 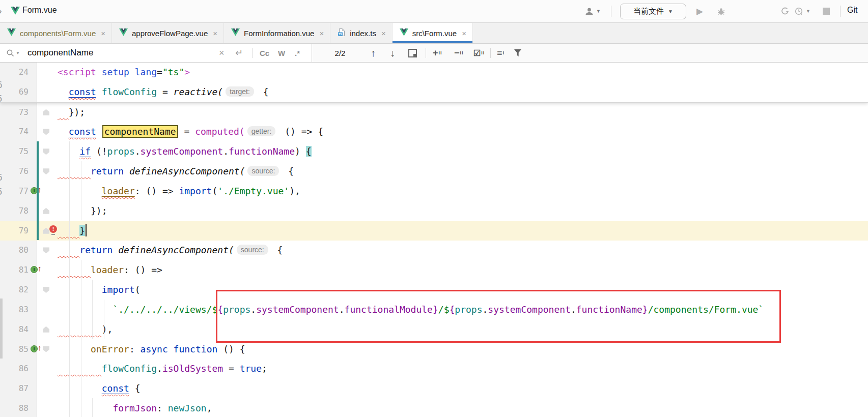 I want to click on run-configuration-select: 当前文件 ▼, so click(x=653, y=11).